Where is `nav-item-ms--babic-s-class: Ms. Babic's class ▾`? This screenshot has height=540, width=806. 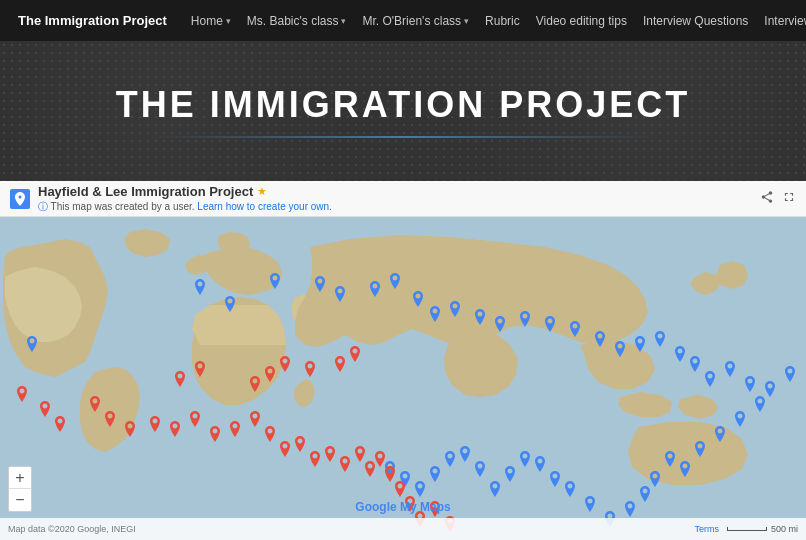
nav-item-ms--babic-s-class: Ms. Babic's class ▾ is located at coordinates (297, 20).